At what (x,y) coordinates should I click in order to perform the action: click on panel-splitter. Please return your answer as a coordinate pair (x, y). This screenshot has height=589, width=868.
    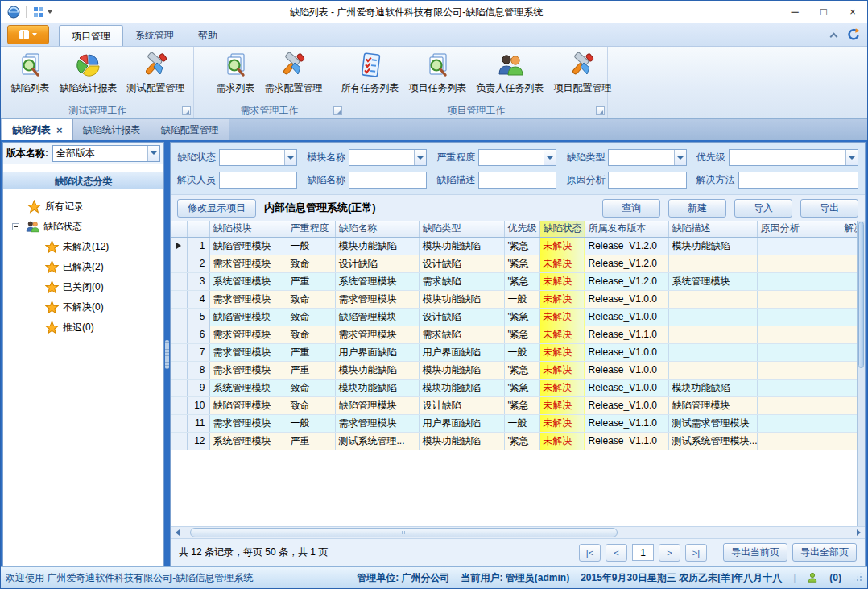
    Looking at the image, I should click on (167, 355).